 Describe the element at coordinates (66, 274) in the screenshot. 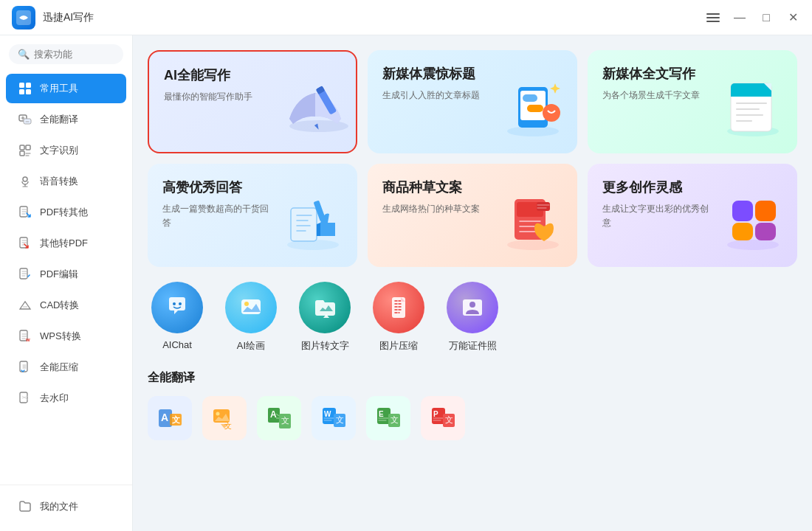

I see `sidebar-item-pdf-edit: PDF编辑` at that location.